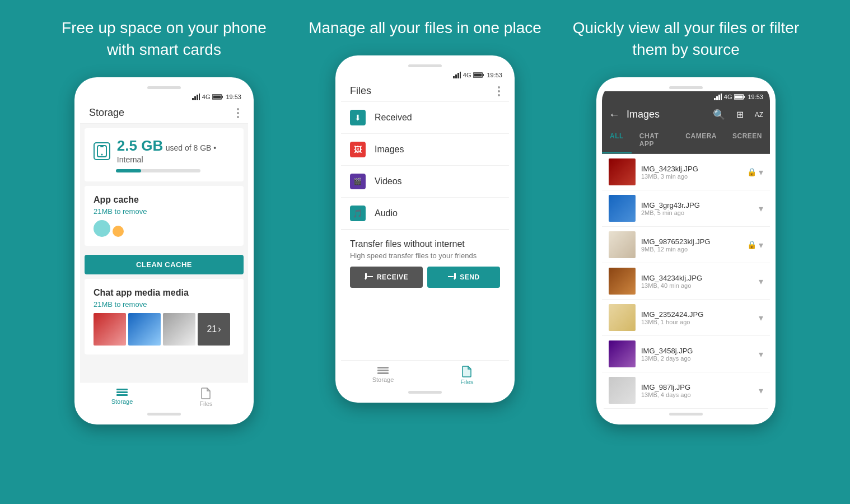 This screenshot has width=850, height=504. What do you see at coordinates (747, 140) in the screenshot?
I see `tab-screen: SCREEN` at bounding box center [747, 140].